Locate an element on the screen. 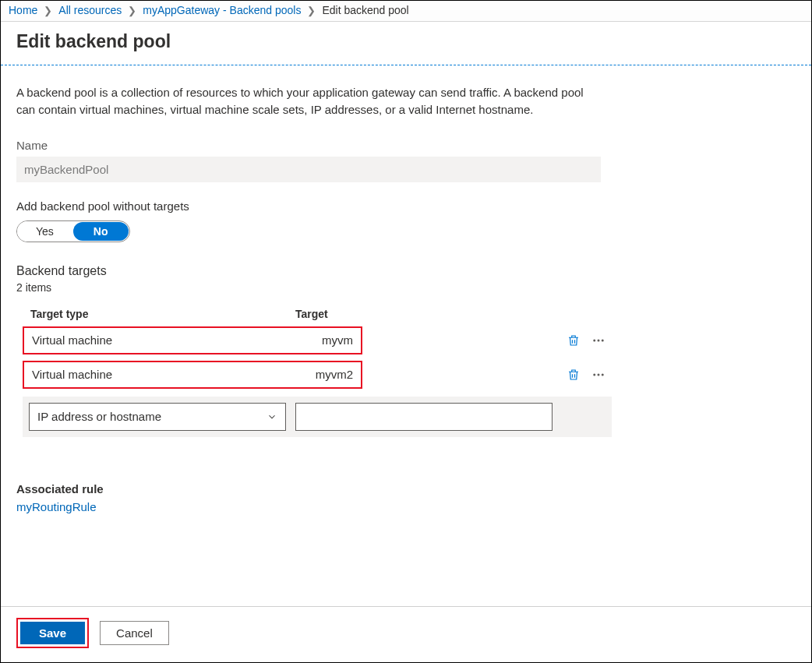  associated-rule-heading: Associated rule is located at coordinates (316, 489).